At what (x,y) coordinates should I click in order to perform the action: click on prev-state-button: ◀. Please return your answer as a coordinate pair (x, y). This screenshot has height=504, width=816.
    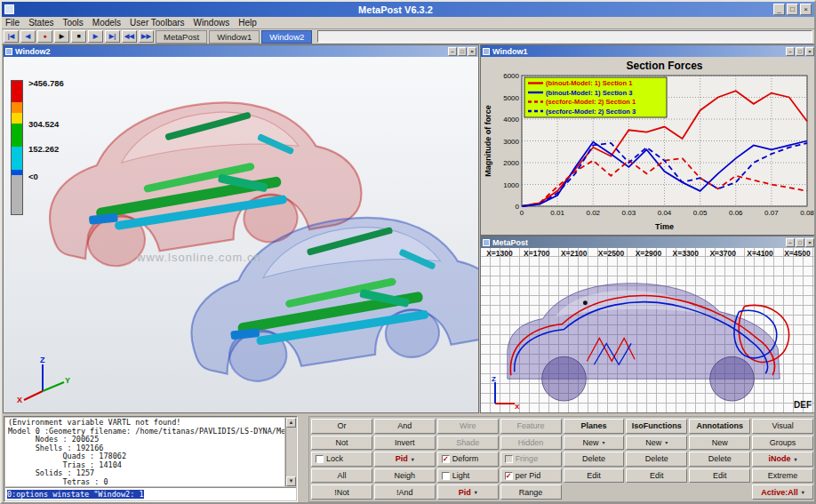
    Looking at the image, I should click on (28, 36).